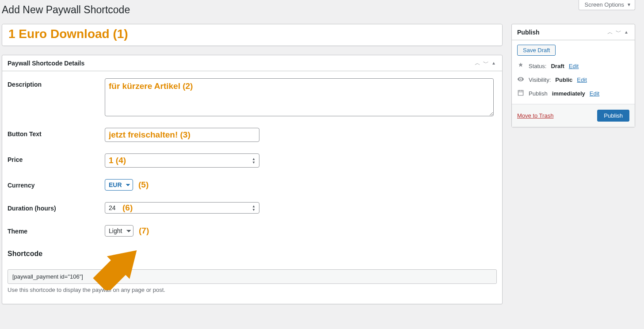 The image size is (644, 329). Describe the element at coordinates (252, 231) in the screenshot. I see `field-row-theme: Theme Light (7)` at that location.